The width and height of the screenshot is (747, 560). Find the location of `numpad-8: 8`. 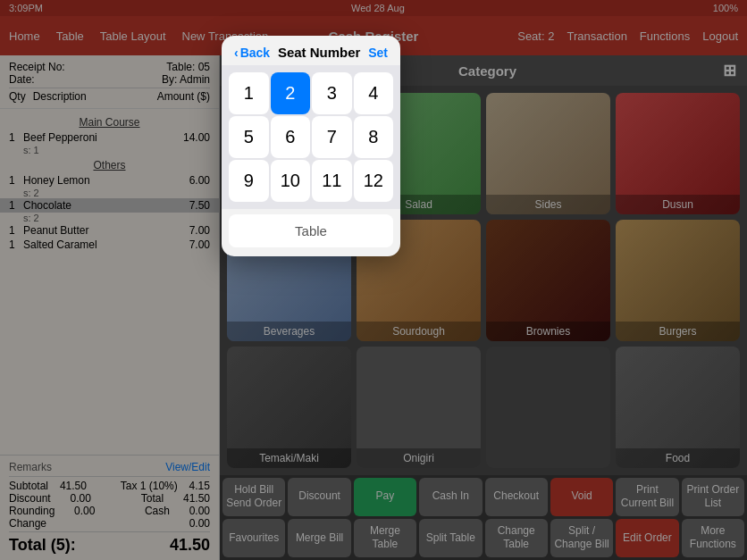

numpad-8: 8 is located at coordinates (374, 138).